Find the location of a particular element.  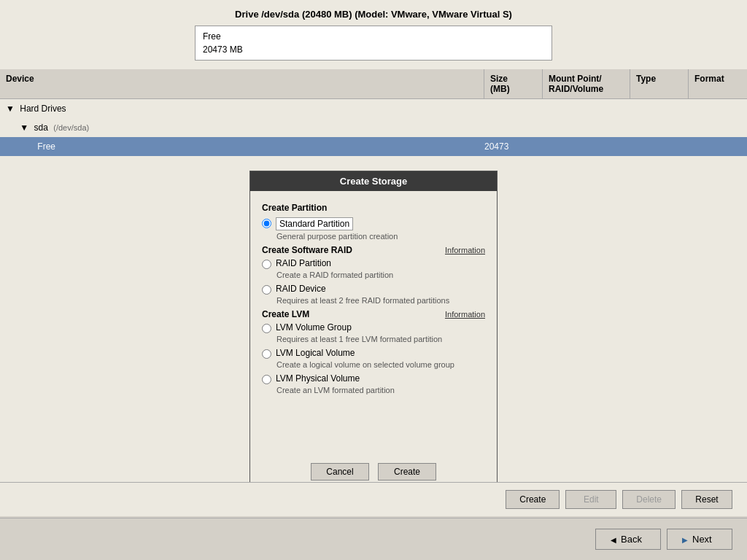

drive-free-box: Free 20473 MB is located at coordinates (374, 43).